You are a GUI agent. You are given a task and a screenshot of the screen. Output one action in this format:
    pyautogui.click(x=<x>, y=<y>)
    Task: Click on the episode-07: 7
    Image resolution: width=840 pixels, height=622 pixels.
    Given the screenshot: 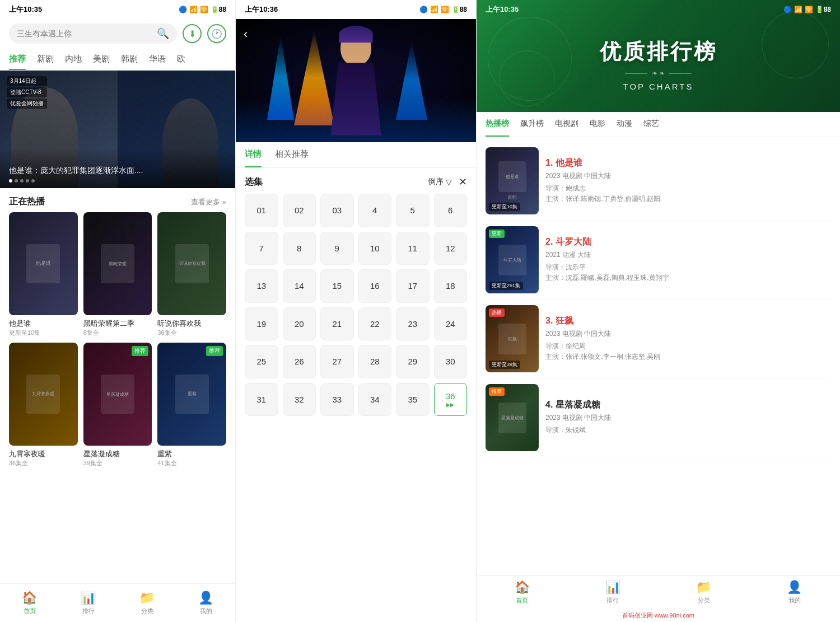 What is the action you would take?
    pyautogui.click(x=262, y=249)
    